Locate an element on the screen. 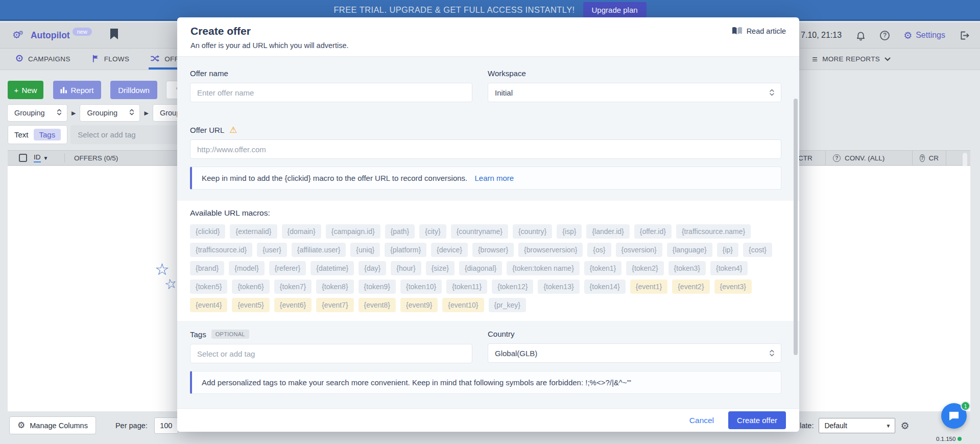 The image size is (980, 444). macro-chip: {city} is located at coordinates (433, 231).